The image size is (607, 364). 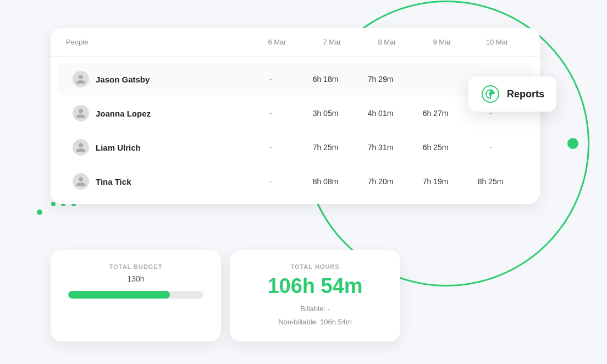 What do you see at coordinates (119, 295) in the screenshot?
I see `progress-bar-fill` at bounding box center [119, 295].